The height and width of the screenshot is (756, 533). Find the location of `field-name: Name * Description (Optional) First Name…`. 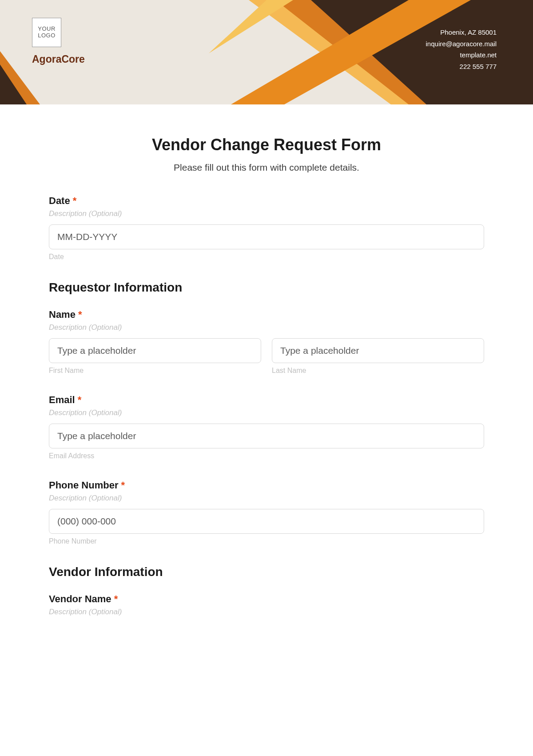

field-name: Name * Description (Optional) First Name… is located at coordinates (266, 342).